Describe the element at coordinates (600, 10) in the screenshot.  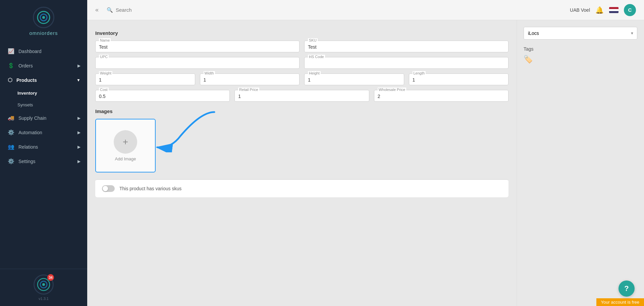
I see `bell-icon: 🔔` at that location.